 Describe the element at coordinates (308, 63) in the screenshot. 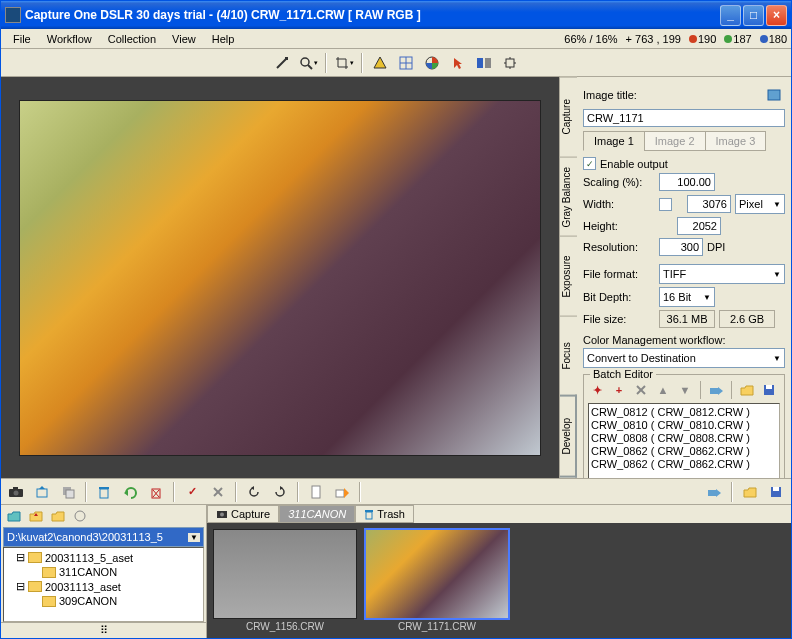

I see `zoom-tool: ▾` at that location.